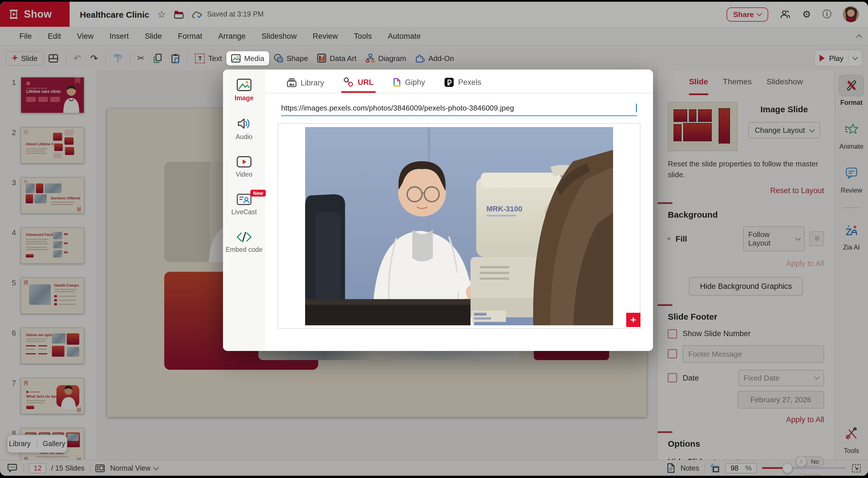 This screenshot has height=478, width=868. What do you see at coordinates (703, 127) in the screenshot?
I see `layout-preview` at bounding box center [703, 127].